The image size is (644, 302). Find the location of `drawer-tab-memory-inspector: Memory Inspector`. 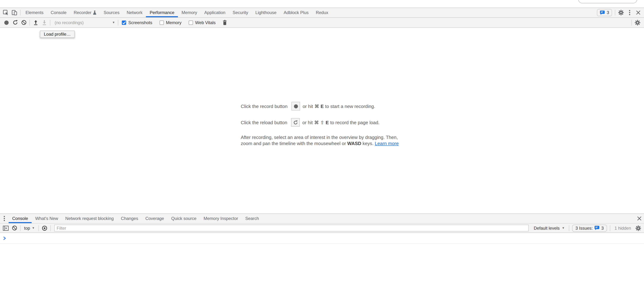

drawer-tab-memory-inspector: Memory Inspector is located at coordinates (221, 218).